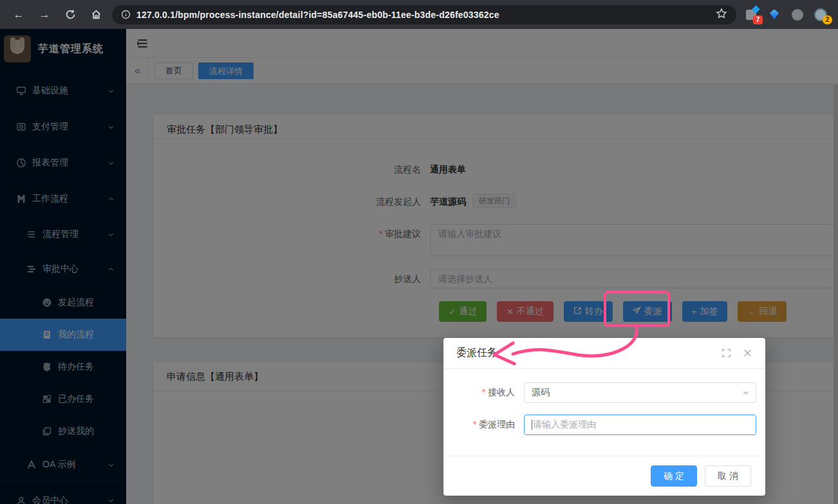 The image size is (838, 504). What do you see at coordinates (564, 425) in the screenshot?
I see `reason-placeholder: 请输入委派理由` at bounding box center [564, 425].